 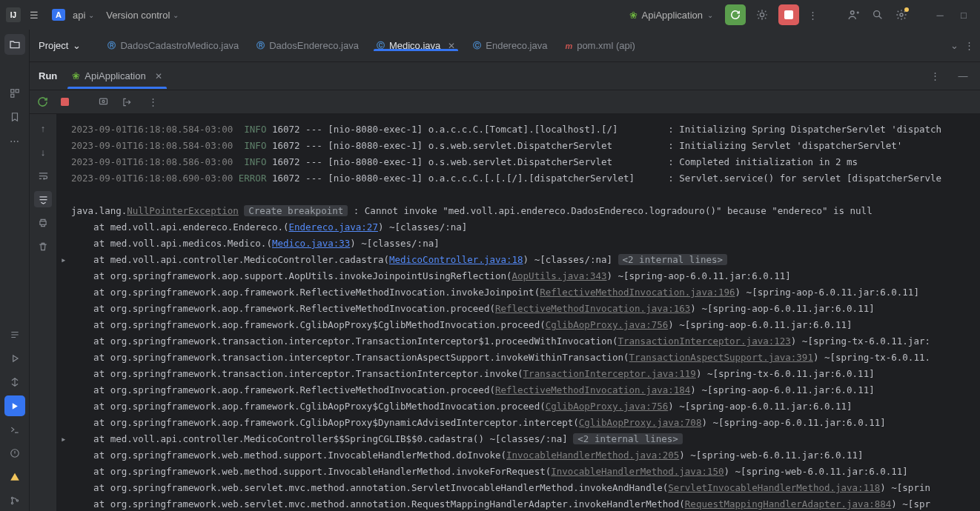 I want to click on tab-label: Endereco.java, so click(x=516, y=46).